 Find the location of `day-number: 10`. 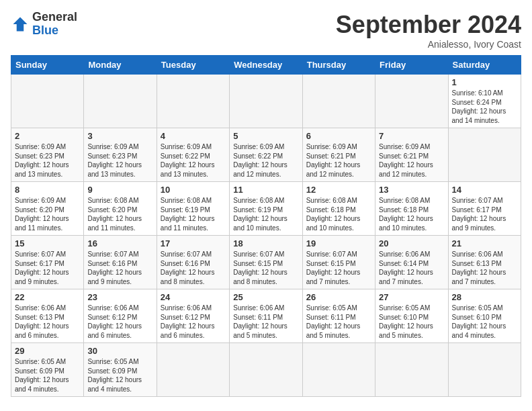

day-number: 10 is located at coordinates (193, 189).